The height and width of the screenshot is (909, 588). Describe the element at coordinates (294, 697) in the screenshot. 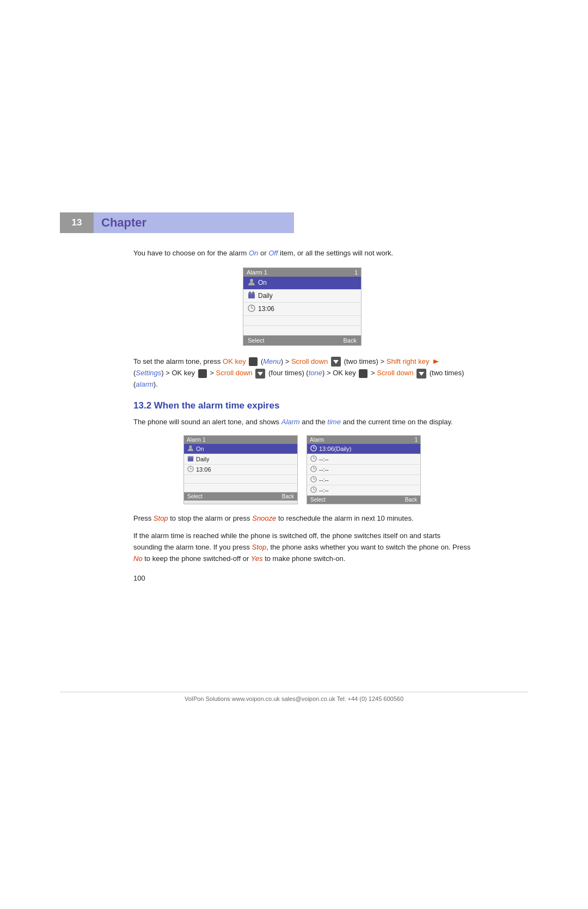

I see `footer-bar: VoIPon Solutions www.voipon.co.uk sales@…` at that location.